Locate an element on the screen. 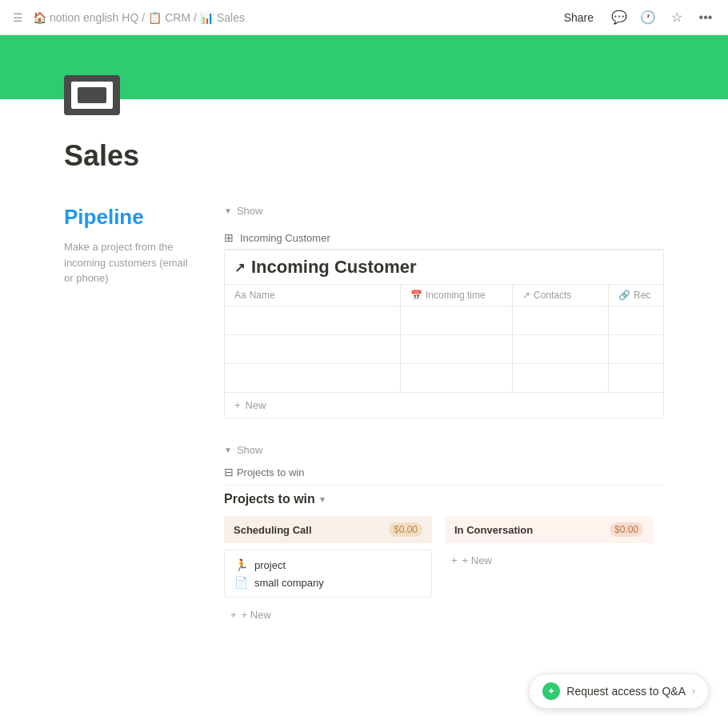  request-access-label: Request access to Q&A is located at coordinates (626, 691).